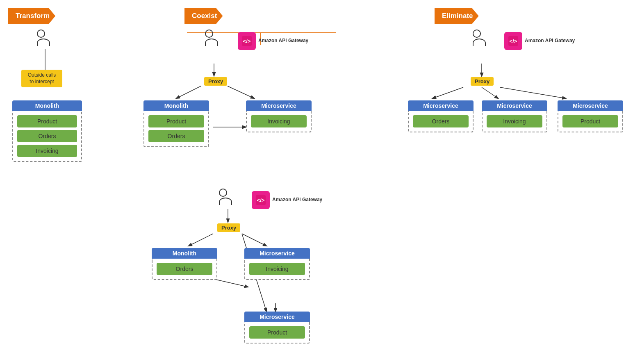 This screenshot has width=642, height=364. I want to click on transform-product-item: Product, so click(47, 121).